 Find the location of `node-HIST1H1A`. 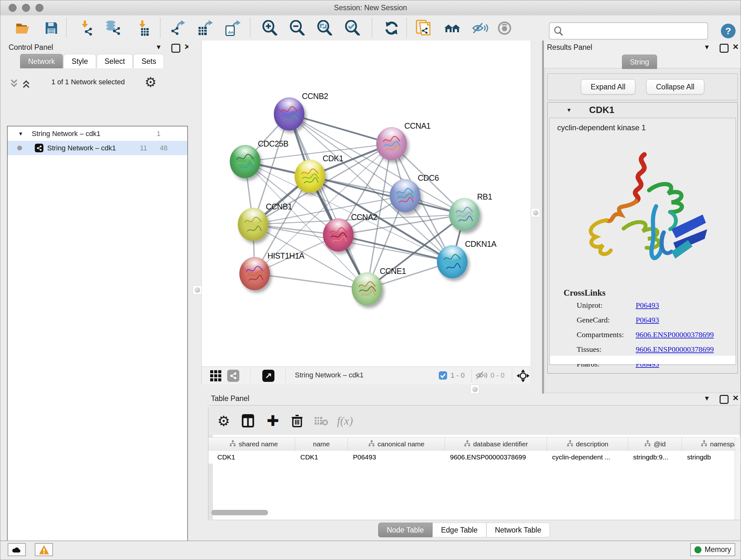

node-HIST1H1A is located at coordinates (255, 273).